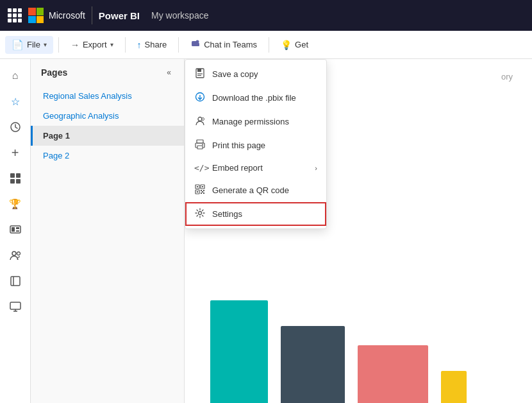 This screenshot has width=532, height=403. I want to click on menu-label-settings: Settings, so click(227, 214).